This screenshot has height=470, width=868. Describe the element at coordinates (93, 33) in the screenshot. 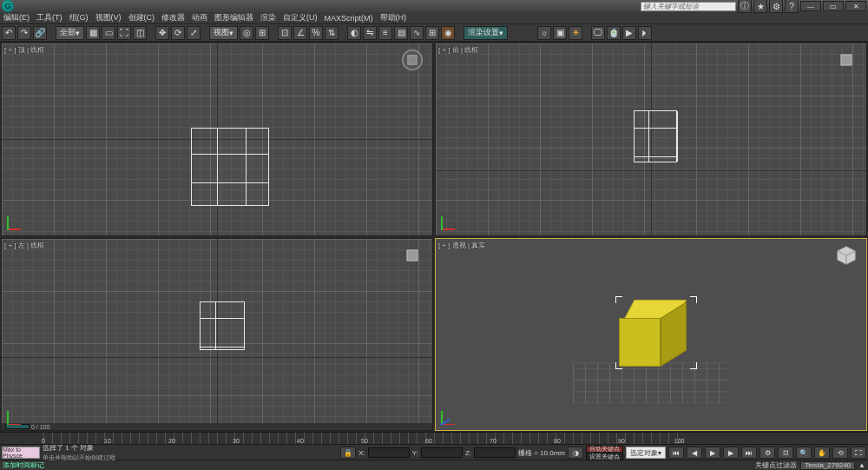

I see `filter-icon: ▦` at that location.